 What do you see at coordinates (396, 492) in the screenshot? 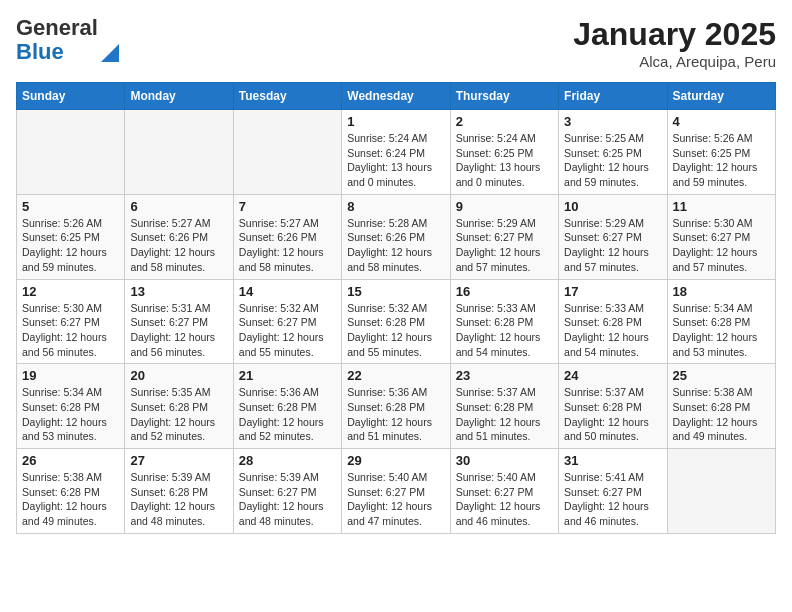
I see `calendar-cell: 29Sunrise: 5:40 AMSunset: 6:27 PMDayligh…` at bounding box center [396, 492].